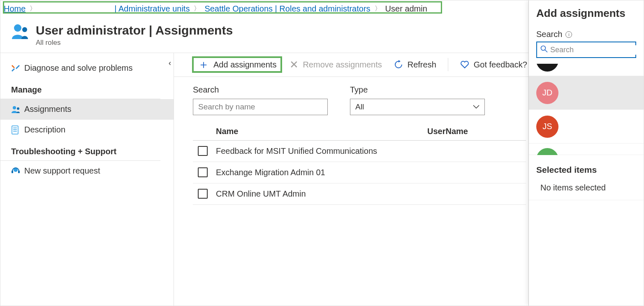 The image size is (644, 306). What do you see at coordinates (544, 50) in the screenshot?
I see `search-icon` at bounding box center [544, 50].